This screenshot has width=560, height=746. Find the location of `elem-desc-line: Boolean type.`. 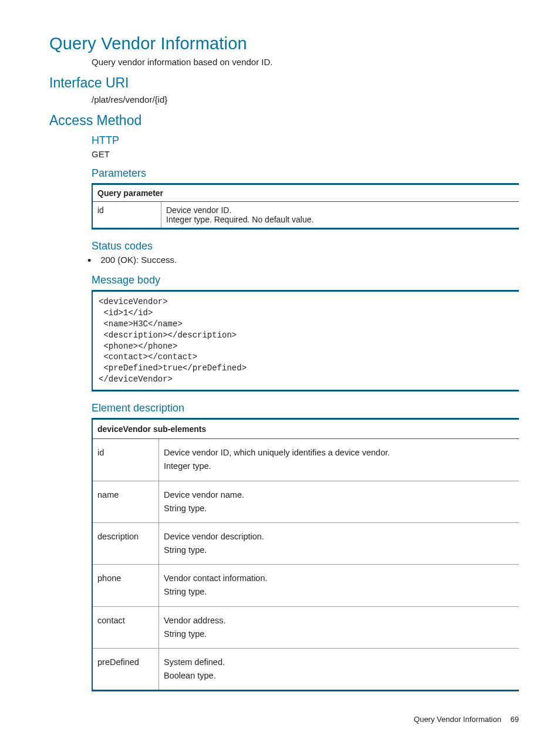

elem-desc-line: Boolean type. is located at coordinates (190, 676).